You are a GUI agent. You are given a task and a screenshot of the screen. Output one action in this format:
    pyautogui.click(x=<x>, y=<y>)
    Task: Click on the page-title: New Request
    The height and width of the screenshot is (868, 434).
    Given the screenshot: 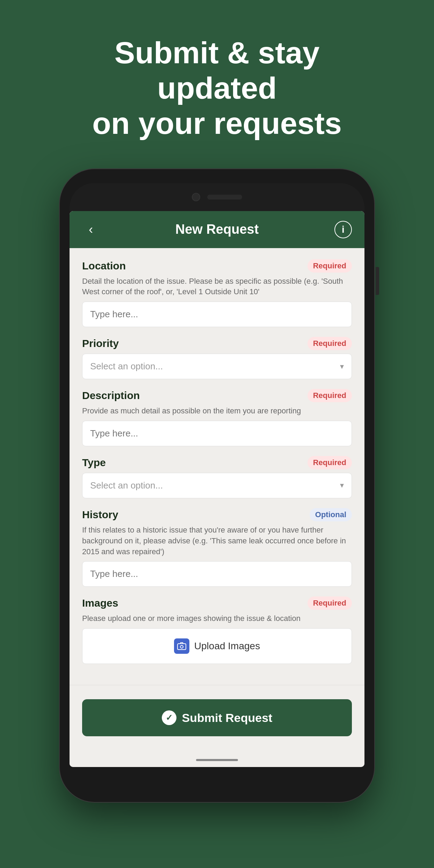 What is the action you would take?
    pyautogui.click(x=217, y=229)
    